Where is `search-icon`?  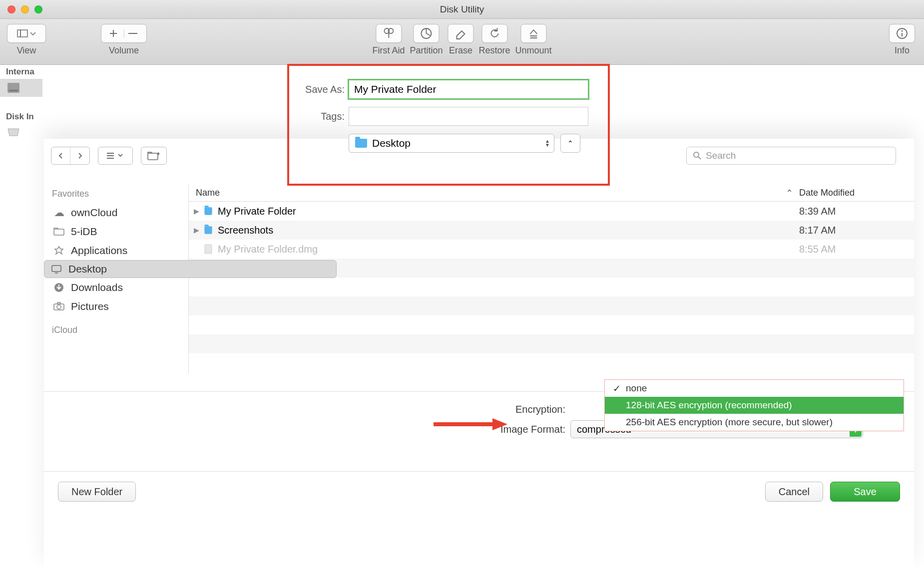 search-icon is located at coordinates (697, 156).